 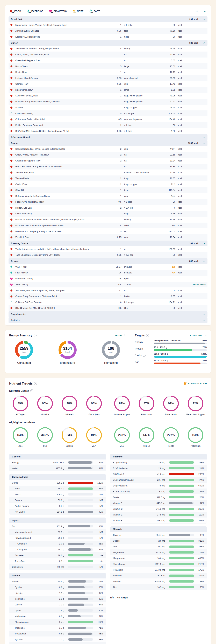 What do you see at coordinates (58, 587) in the screenshot?
I see `nutrient-row: Cystine 0.8 g 66%` at bounding box center [58, 587].